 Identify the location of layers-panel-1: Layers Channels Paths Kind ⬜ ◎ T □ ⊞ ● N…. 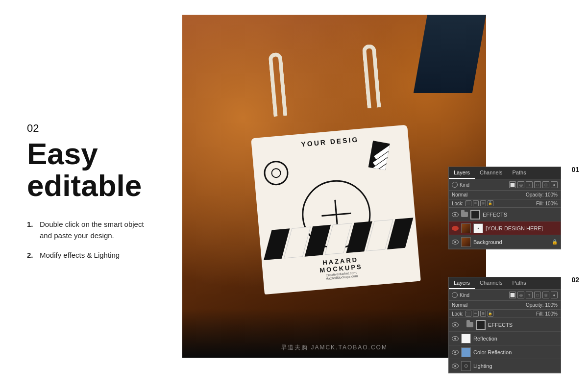
(505, 208).